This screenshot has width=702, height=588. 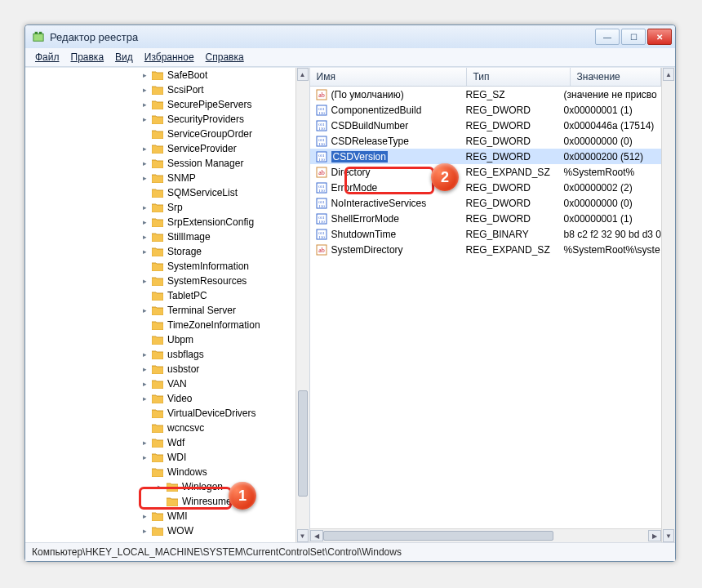 I want to click on col-value: Значение, so click(x=615, y=77).